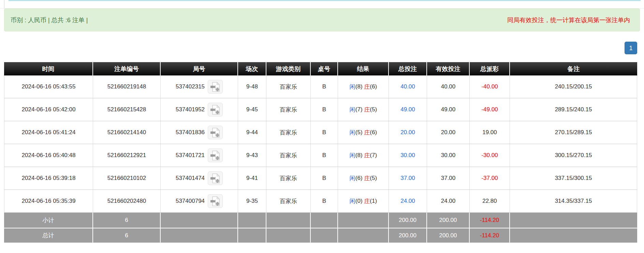 The image size is (644, 253). I want to click on currency-summary-text: 币别 : 人民币 | 总共 :6 注单 |, so click(49, 20).